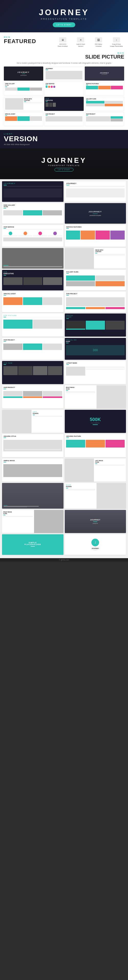  I want to click on slide-special-event: SPECIAL EVENT, so click(33, 302).